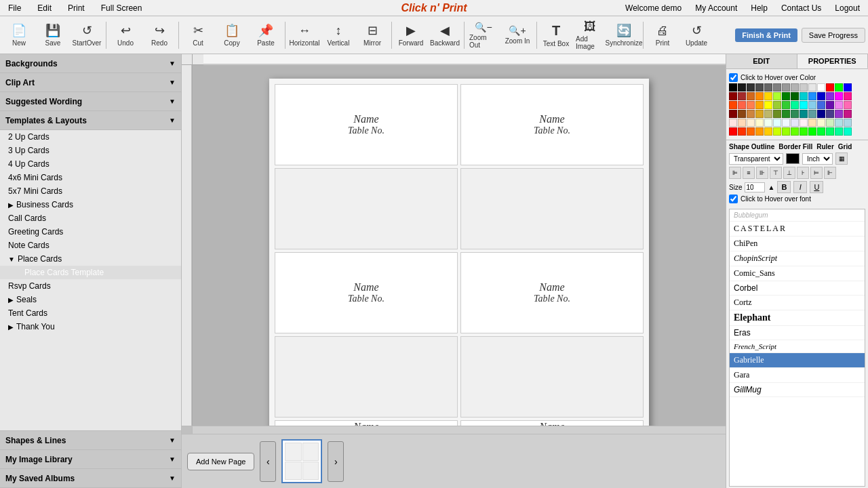 The height and width of the screenshot is (488, 868). I want to click on font-item-elephant: Elephant, so click(797, 319).